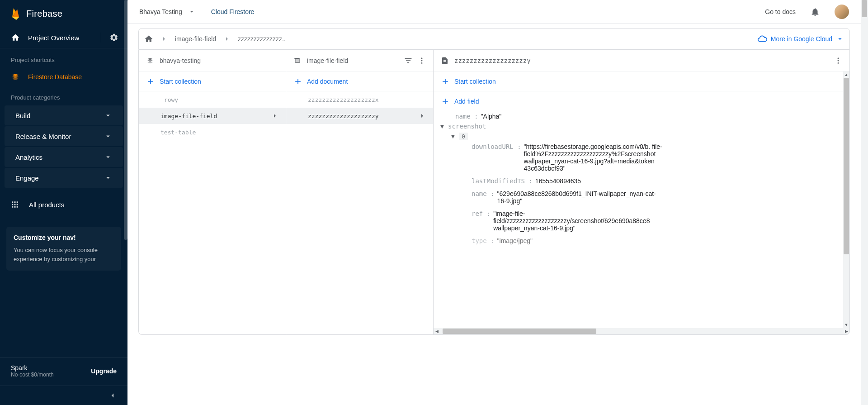 The height and width of the screenshot is (405, 868). Describe the element at coordinates (642, 101) in the screenshot. I see `add-field-button: Add field` at that location.